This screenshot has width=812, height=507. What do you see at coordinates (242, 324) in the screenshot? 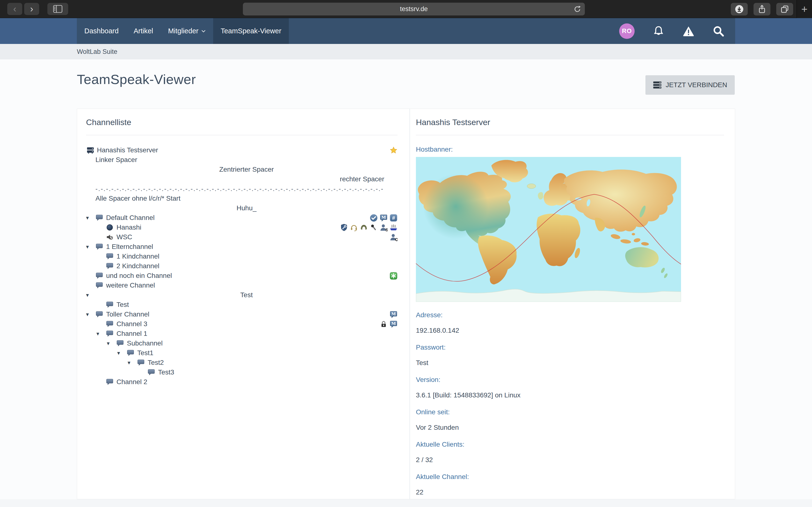
I see `channel-row: Channel 3M` at bounding box center [242, 324].